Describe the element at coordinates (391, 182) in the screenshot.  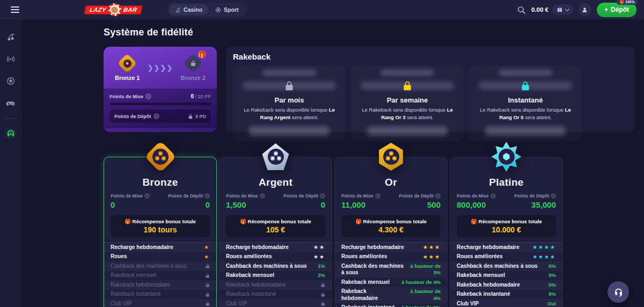
I see `tier-name: Or` at that location.